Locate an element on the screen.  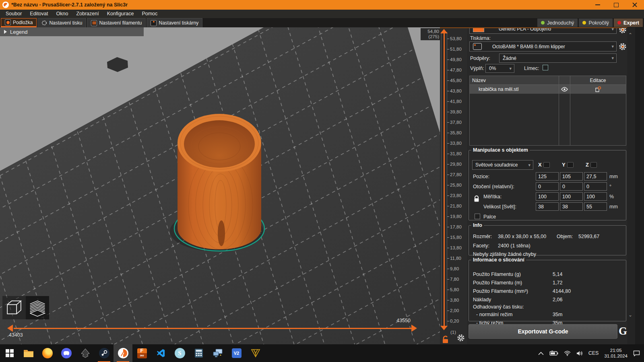
info-title: Info is located at coordinates (477, 225).